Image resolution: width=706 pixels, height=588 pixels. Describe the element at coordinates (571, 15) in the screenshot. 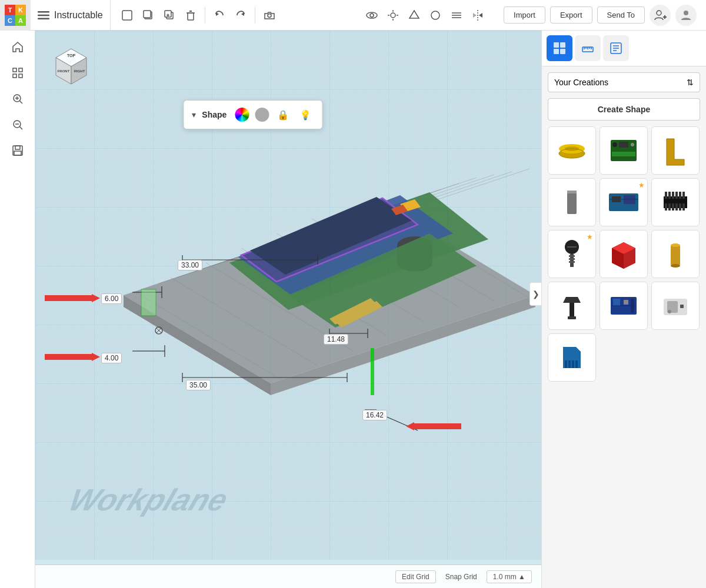

I see `export-button: Export` at that location.